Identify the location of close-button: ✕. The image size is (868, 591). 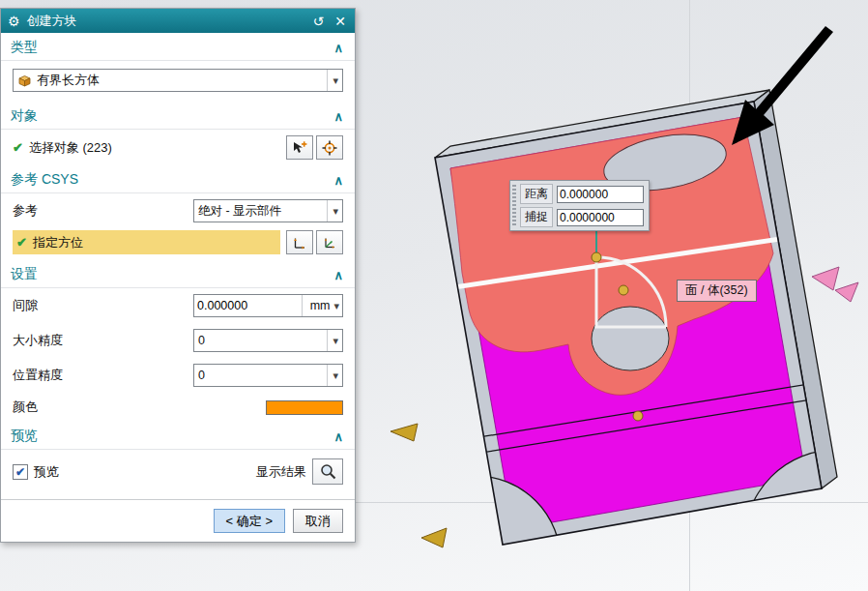
(340, 21).